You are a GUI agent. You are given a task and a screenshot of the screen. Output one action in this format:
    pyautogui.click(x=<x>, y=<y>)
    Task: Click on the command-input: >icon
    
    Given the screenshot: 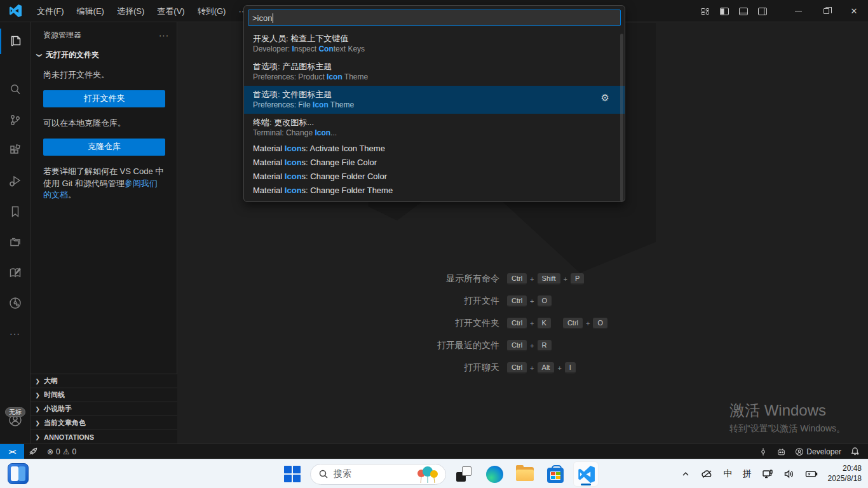 What is the action you would take?
    pyautogui.click(x=435, y=18)
    